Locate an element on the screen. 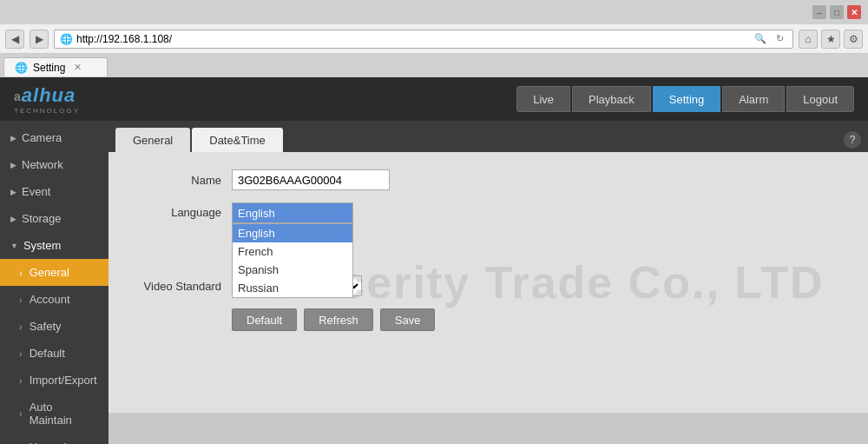 This screenshot has width=868, height=444. settings-button: ⚙ is located at coordinates (853, 39).